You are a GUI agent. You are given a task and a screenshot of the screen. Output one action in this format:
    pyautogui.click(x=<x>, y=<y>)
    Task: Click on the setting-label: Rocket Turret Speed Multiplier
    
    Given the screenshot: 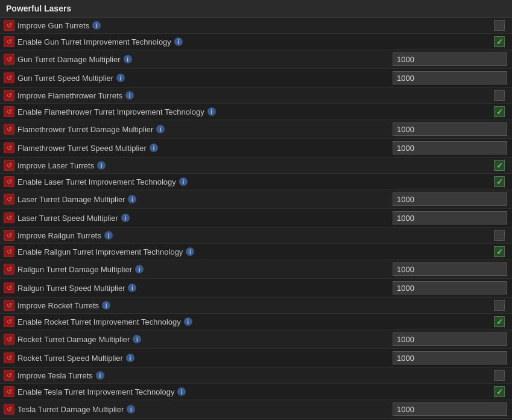 What is the action you would take?
    pyautogui.click(x=70, y=358)
    